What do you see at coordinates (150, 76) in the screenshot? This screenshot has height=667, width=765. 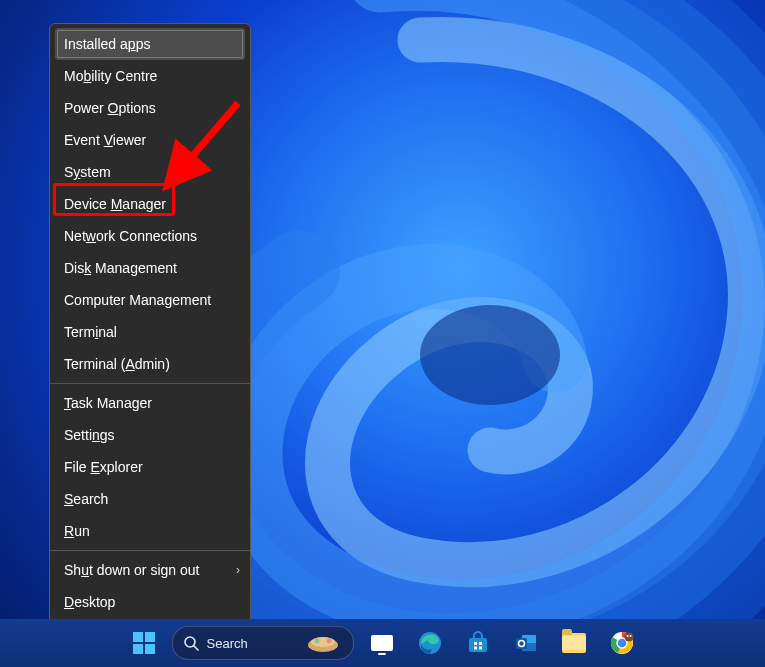 I see `menu-item-mobility-centre: Mobility Centre` at bounding box center [150, 76].